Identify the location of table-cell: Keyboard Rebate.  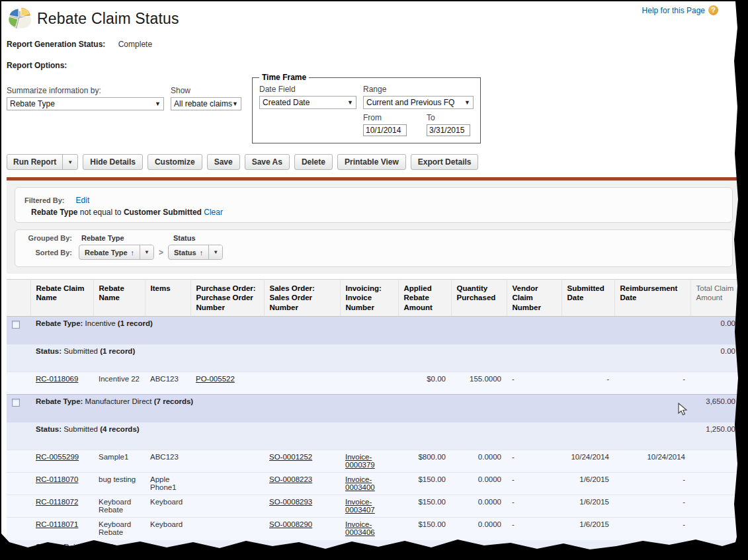
(119, 529).